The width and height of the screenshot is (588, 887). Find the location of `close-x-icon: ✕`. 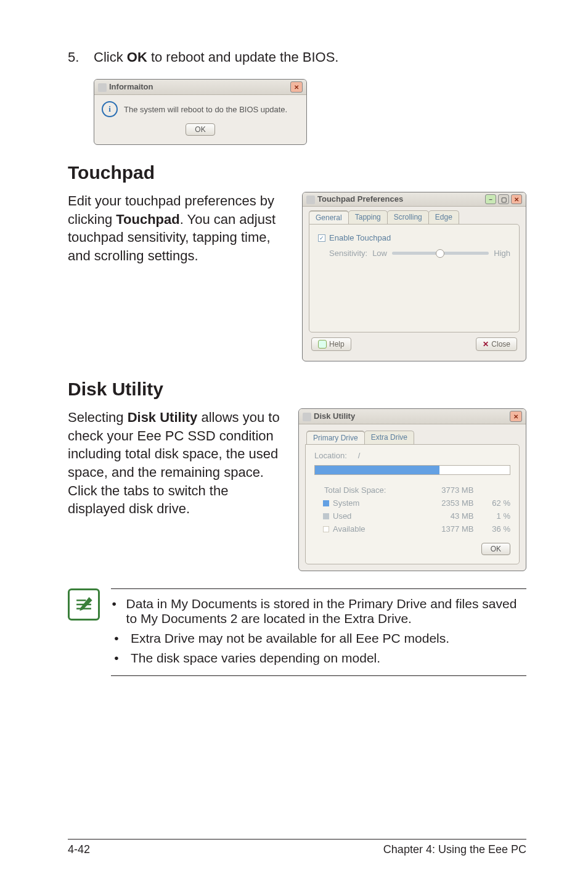

close-x-icon: ✕ is located at coordinates (486, 344).